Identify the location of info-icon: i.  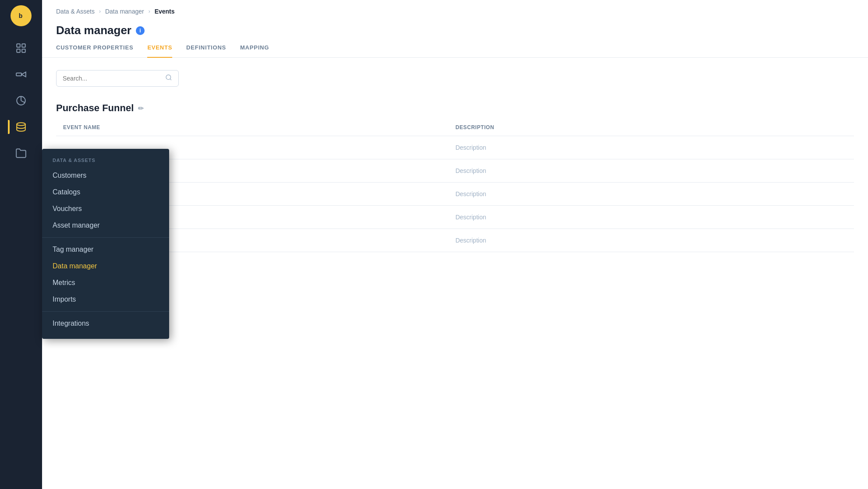
(140, 31).